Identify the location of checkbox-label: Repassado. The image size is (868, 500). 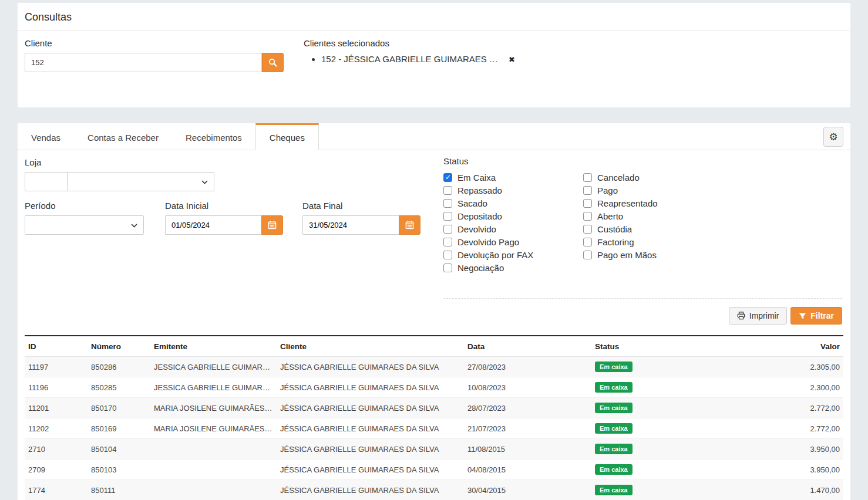
(480, 190).